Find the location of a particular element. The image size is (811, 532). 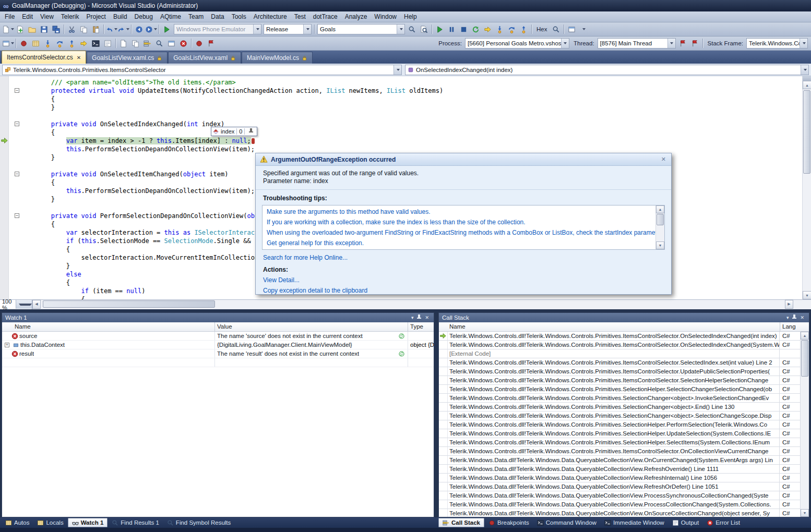

tab-goalslistview-xaml-cs: GoalsListView.xaml.cs is located at coordinates (127, 57).